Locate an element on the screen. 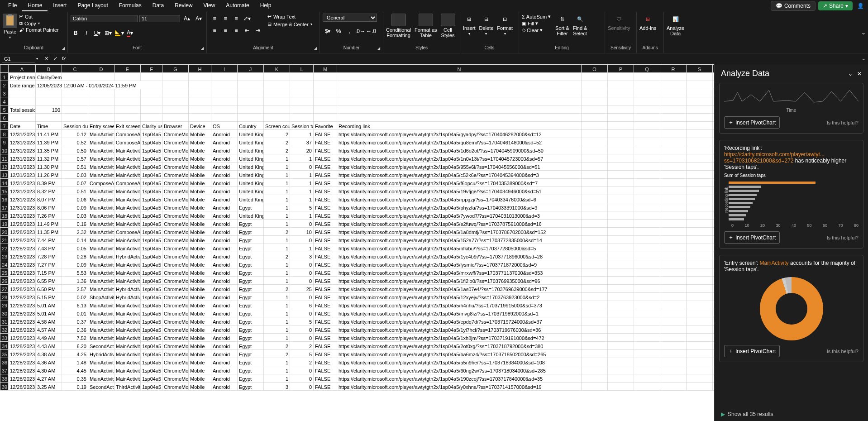  cell: 4.49 AM is located at coordinates (49, 338).